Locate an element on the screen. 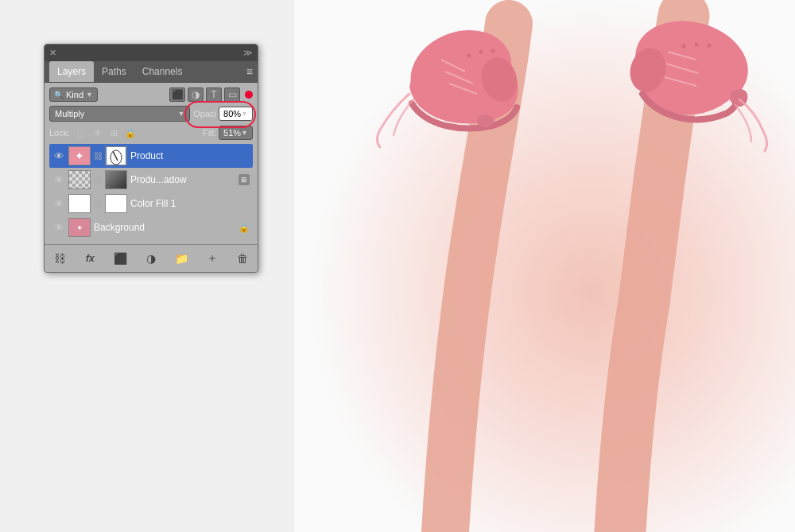 This screenshot has height=532, width=795. opacity-label: Opaci is located at coordinates (205, 114).